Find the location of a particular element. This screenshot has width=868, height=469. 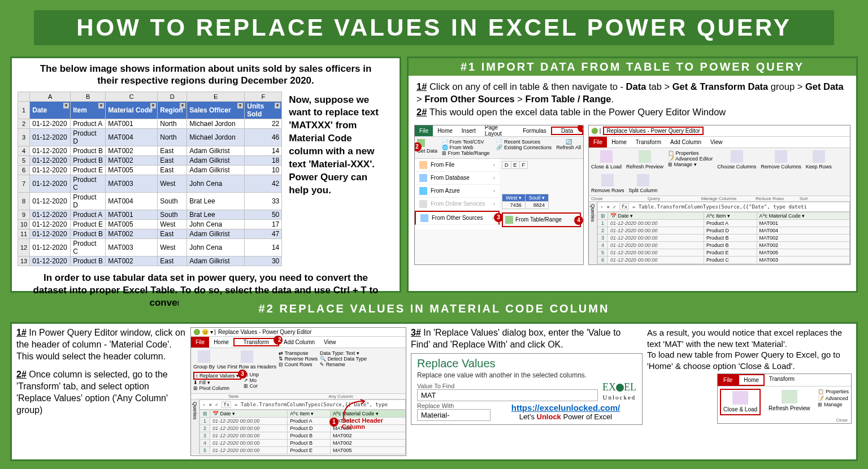

pq-file-tab: File is located at coordinates (598, 142).